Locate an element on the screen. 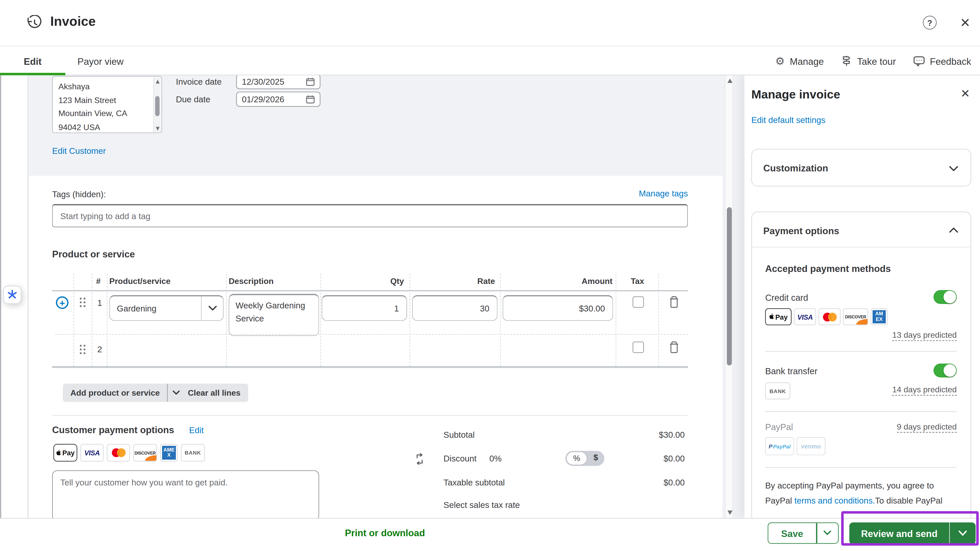 This screenshot has height=551, width=980. table-bottom-border is located at coordinates (370, 367).